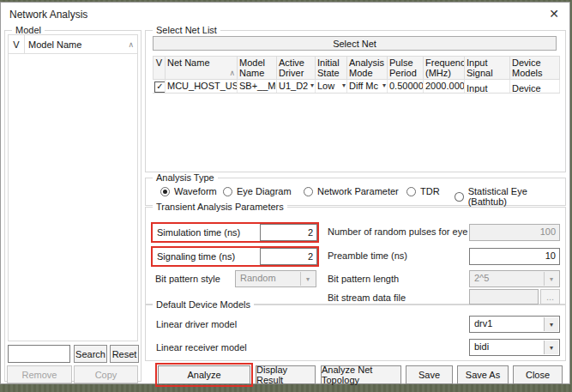 The image size is (572, 392). What do you see at coordinates (17, 45) in the screenshot?
I see `model-col-v: V` at bounding box center [17, 45].